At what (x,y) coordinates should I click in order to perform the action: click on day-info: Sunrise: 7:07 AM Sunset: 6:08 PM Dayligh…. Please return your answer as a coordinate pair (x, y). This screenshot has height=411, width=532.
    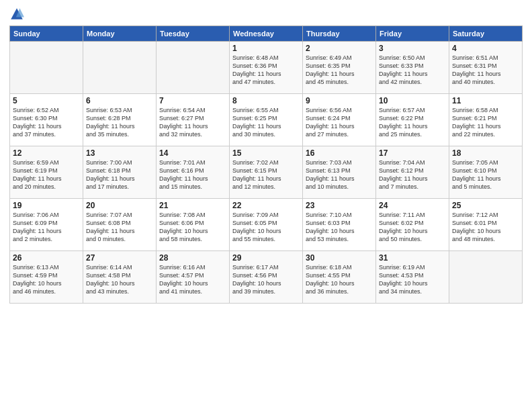
    Looking at the image, I should click on (120, 227).